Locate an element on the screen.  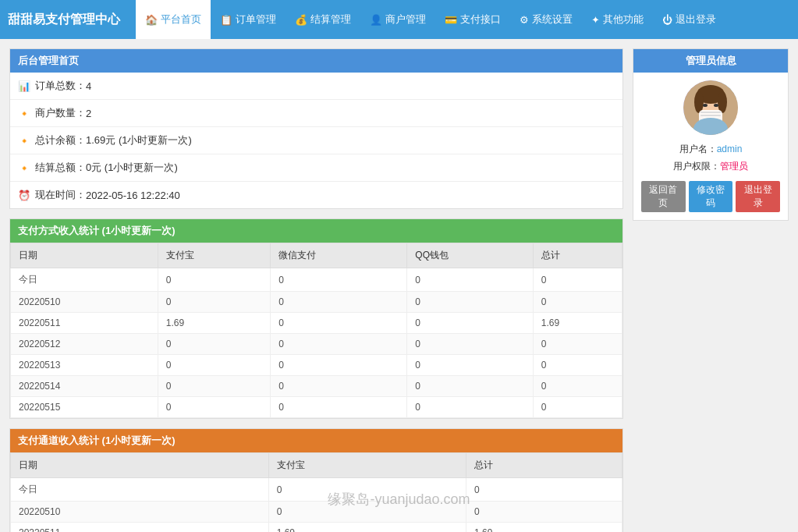
nav-label-3: 商户管理 is located at coordinates (406, 20).